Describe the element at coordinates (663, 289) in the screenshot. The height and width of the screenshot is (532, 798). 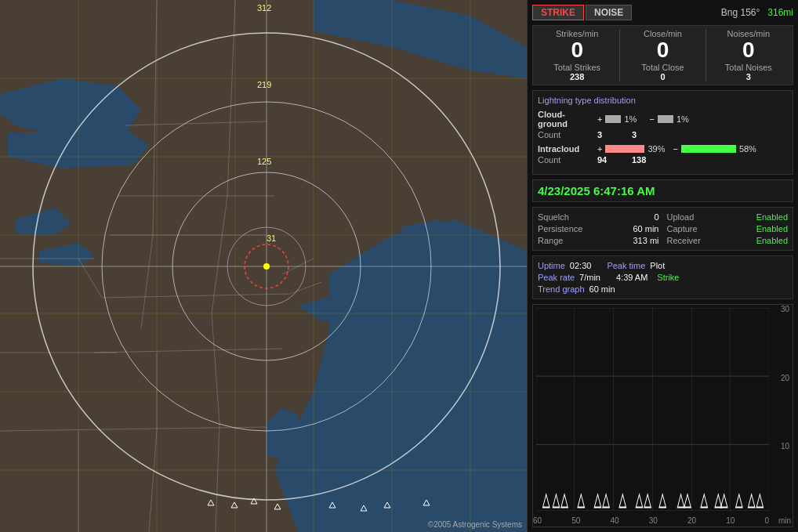
I see `trend-row: Trend graph 60 min` at that location.